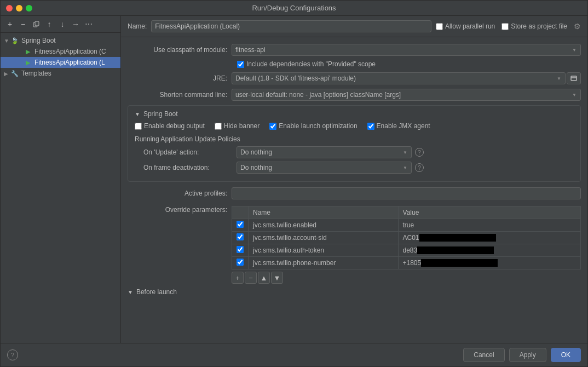  Describe the element at coordinates (170, 126) in the screenshot. I see `enable-debug-label: Enable debug output` at that location.